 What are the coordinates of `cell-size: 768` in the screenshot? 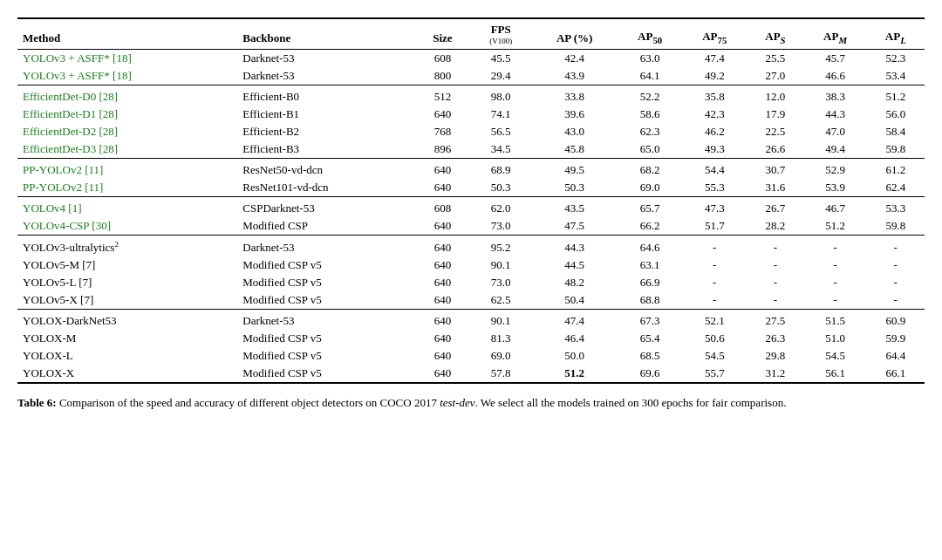 It's located at (443, 132).